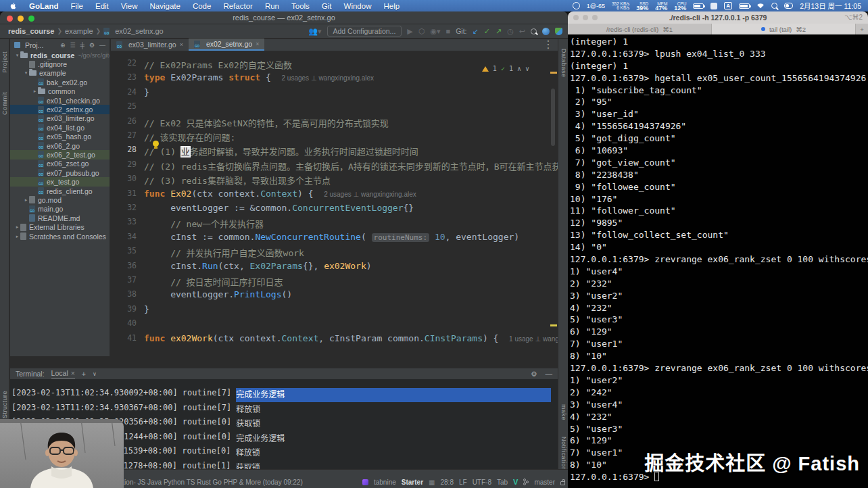 This screenshot has width=868, height=488. Describe the element at coordinates (334, 123) in the screenshot. I see `code-line-26: 26// Ex02 只是体验SetNX的特性，不是高可用的分布式锁实现` at that location.